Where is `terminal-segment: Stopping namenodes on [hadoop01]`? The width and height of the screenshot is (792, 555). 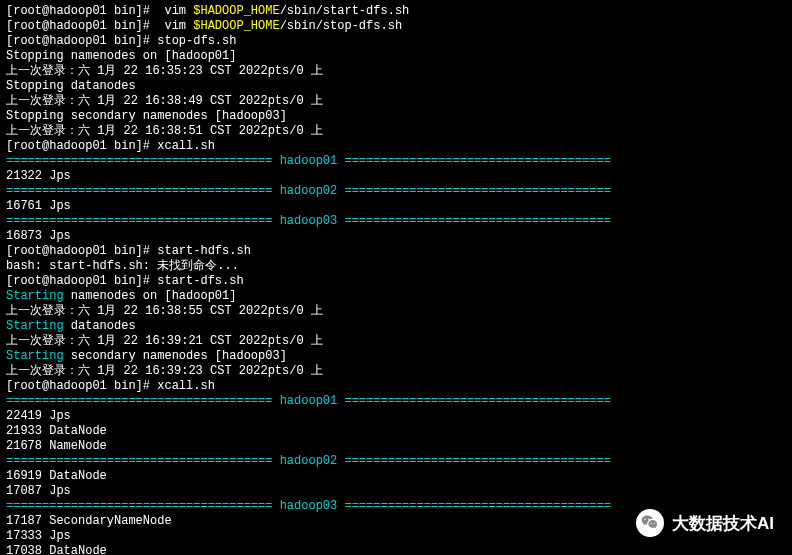
terminal-segment: Stopping namenodes on [hadoop01] is located at coordinates (121, 56).